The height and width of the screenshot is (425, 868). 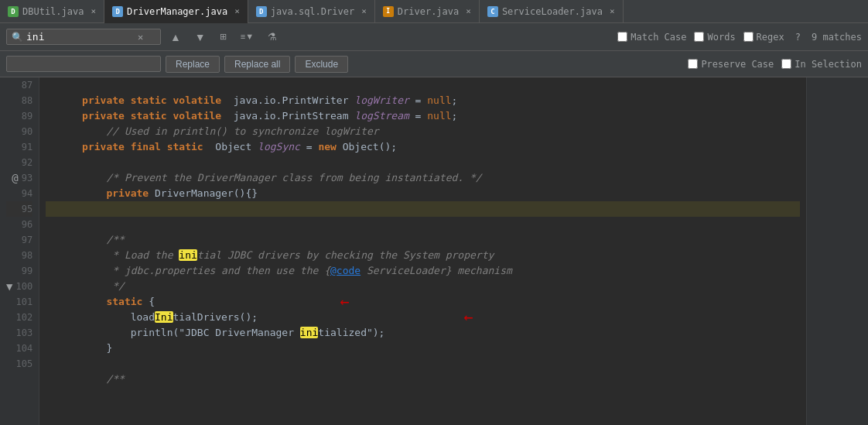 I want to click on tab-close-drivermanager: ×, so click(x=237, y=11).